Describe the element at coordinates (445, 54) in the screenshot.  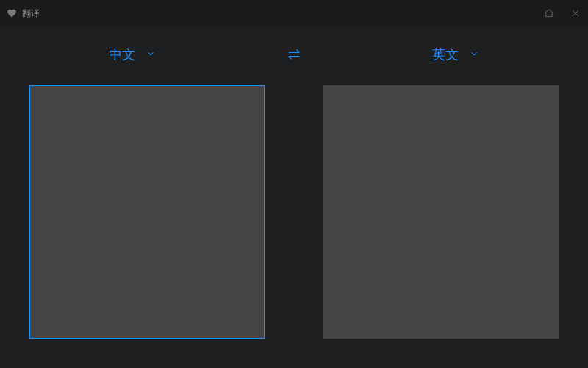
I see `target-language-label: 英文` at that location.